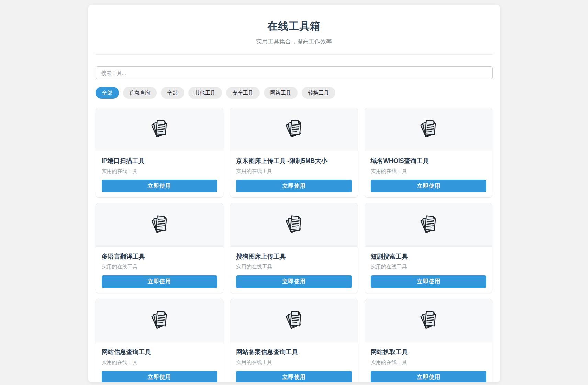 This screenshot has height=385, width=588. What do you see at coordinates (159, 362) in the screenshot?
I see `card-body: 网站信息查询工具 实用的在线工具 立即使用` at bounding box center [159, 362].